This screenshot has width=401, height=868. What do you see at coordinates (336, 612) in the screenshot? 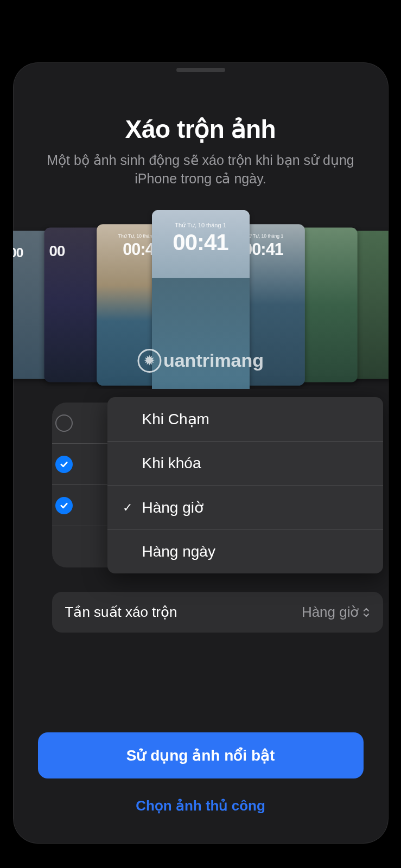
I see `frequency-value: Hàng giờ` at bounding box center [336, 612].